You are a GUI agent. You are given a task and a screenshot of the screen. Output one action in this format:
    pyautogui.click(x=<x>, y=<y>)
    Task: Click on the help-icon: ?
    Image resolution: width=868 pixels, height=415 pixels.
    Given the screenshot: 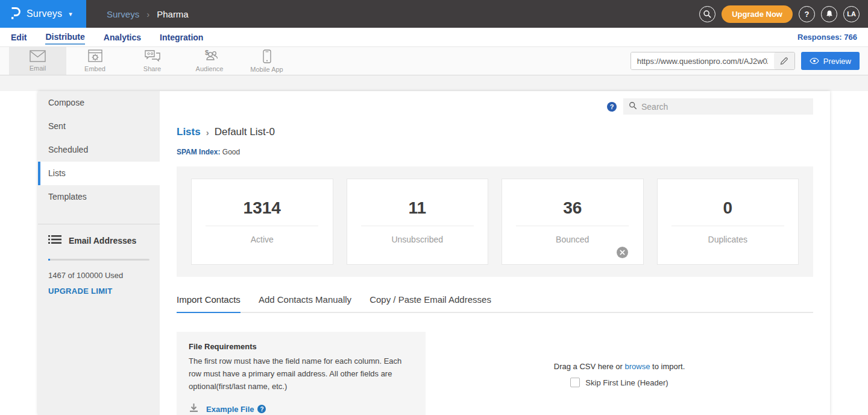 What is the action you would take?
    pyautogui.click(x=807, y=14)
    